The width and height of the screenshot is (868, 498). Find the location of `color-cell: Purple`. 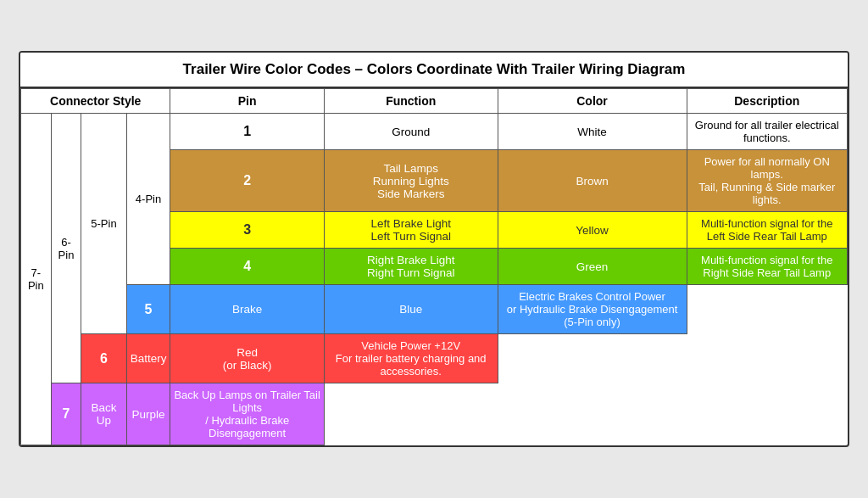

color-cell: Purple is located at coordinates (148, 414).